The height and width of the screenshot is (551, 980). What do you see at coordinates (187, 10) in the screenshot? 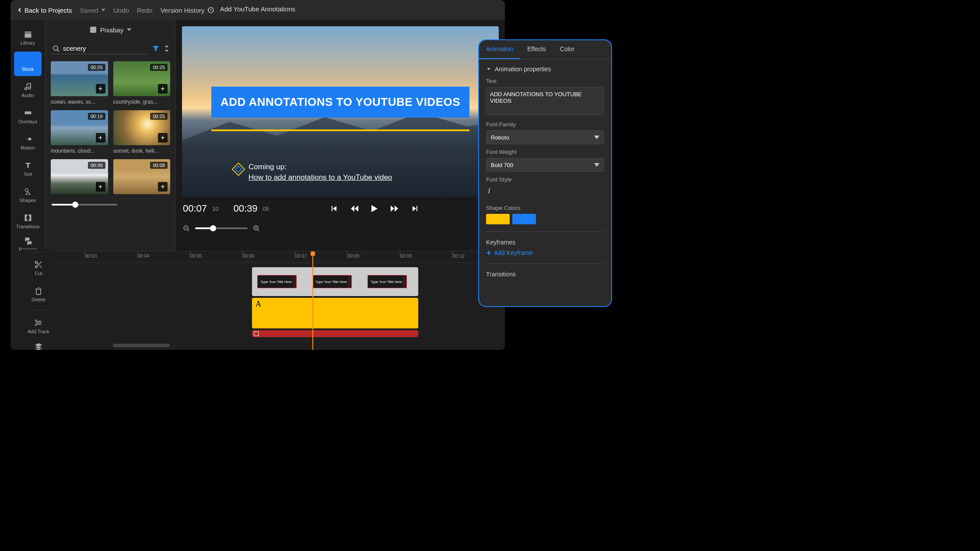
I see `version-history: Version History` at bounding box center [187, 10].